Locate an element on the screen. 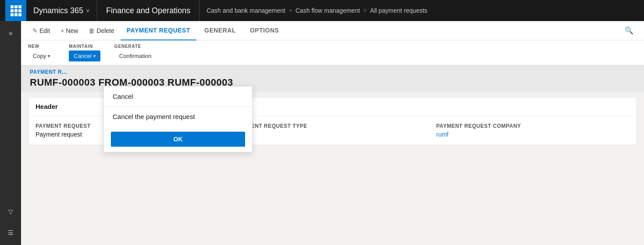  module-name-section: Finance and Operations is located at coordinates (148, 11).